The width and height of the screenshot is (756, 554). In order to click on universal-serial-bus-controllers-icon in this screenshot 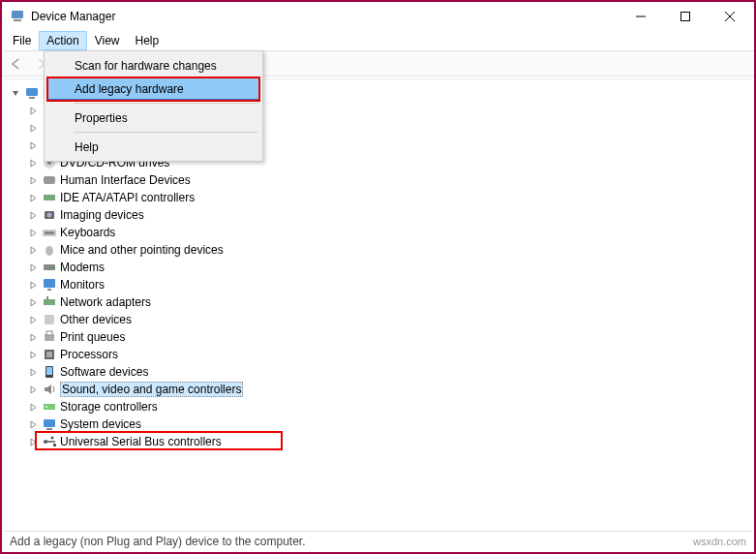, I will do `click(49, 442)`.